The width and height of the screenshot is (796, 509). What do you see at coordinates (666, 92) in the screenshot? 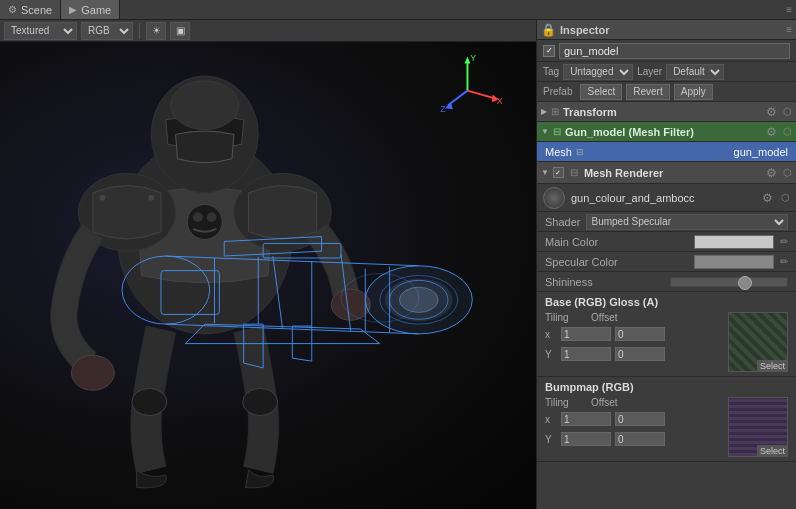
I see `prefab-row: Prefab Select Revert Apply` at bounding box center [666, 92].